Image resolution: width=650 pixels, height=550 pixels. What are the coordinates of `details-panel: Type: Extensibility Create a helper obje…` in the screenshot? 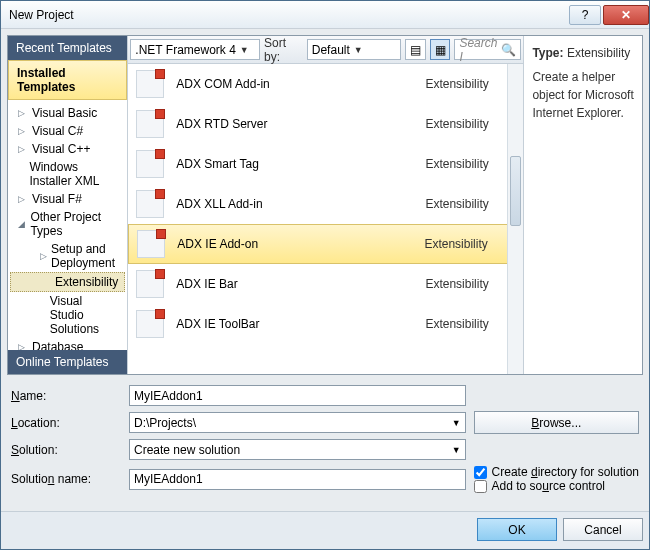 It's located at (583, 205).